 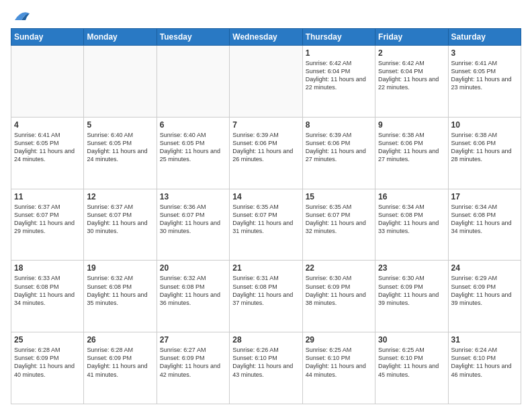 I want to click on day-info: Sunrise: 6:24 AM Sunset: 6:10 PM Dayligh…, so click(x=485, y=363).